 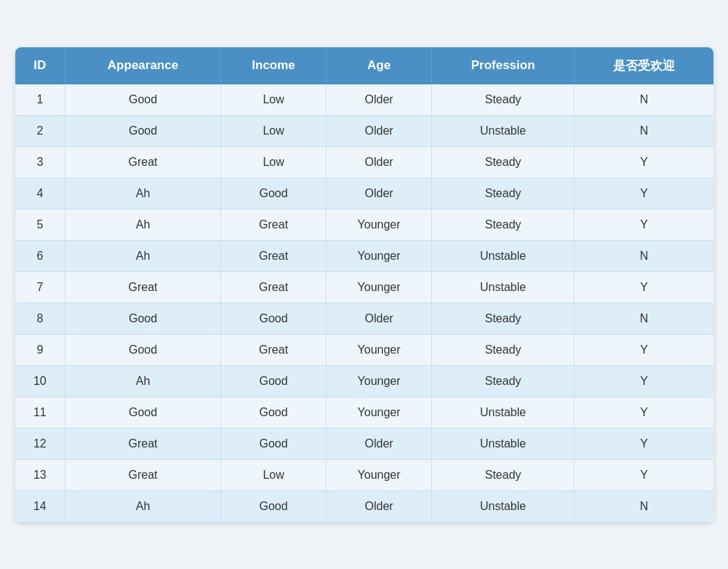 What do you see at coordinates (41, 131) in the screenshot?
I see `table-cell: 2` at bounding box center [41, 131].